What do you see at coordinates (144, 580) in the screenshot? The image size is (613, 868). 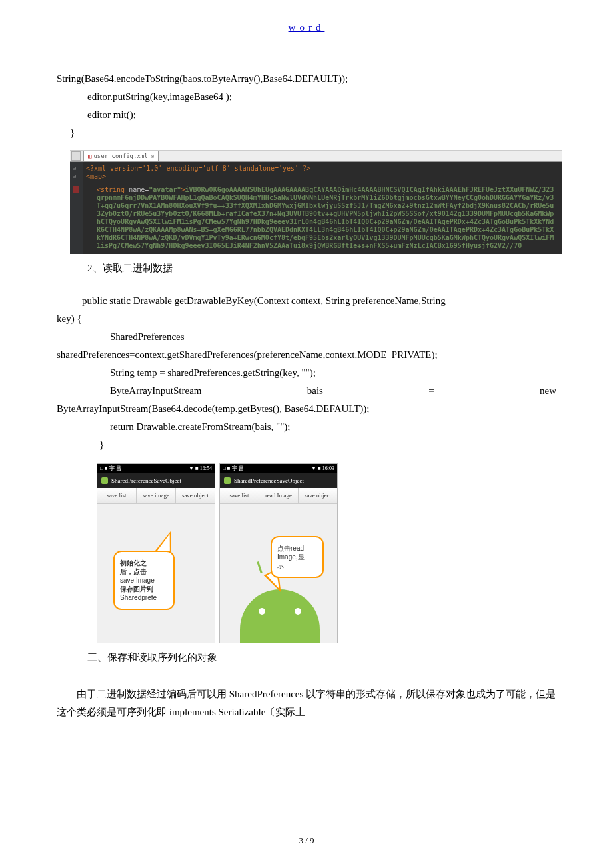 I see `bubble-text: save Image` at bounding box center [144, 580].